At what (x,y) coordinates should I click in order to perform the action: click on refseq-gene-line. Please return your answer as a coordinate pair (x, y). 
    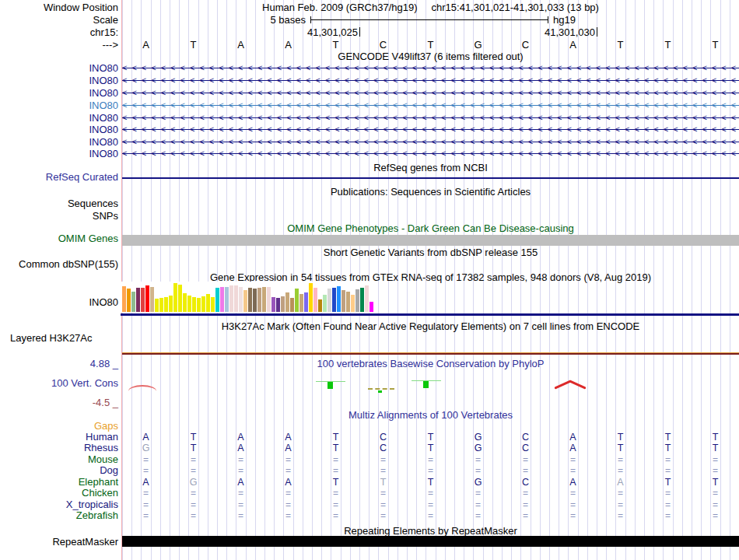
    Looking at the image, I should click on (431, 178).